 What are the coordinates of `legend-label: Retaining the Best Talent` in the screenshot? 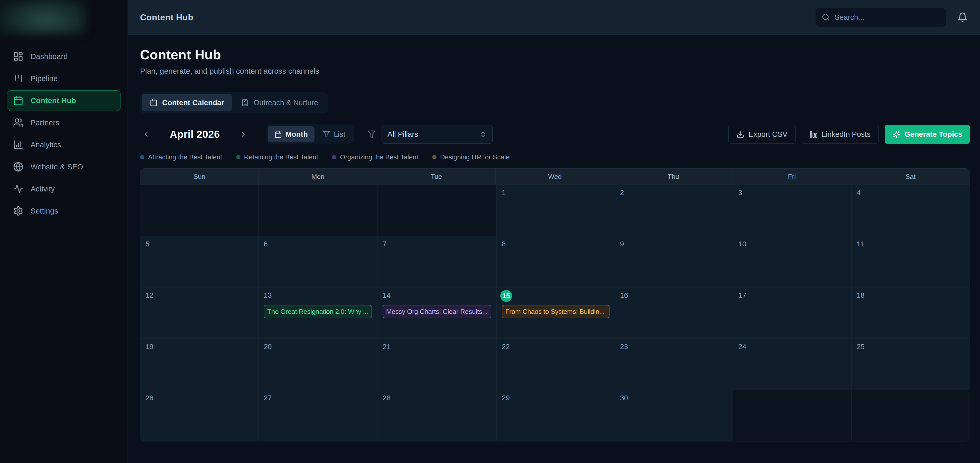 It's located at (282, 157).